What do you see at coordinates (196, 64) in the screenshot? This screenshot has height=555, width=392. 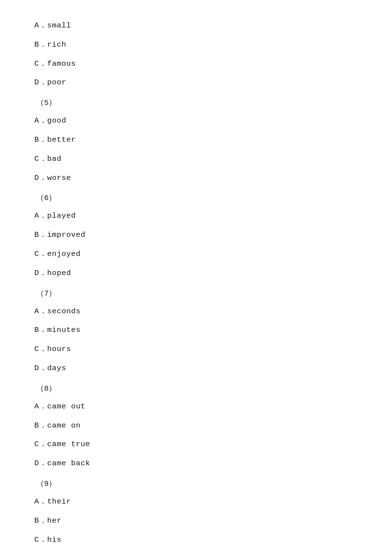 I see `option-c: C．famous` at bounding box center [196, 64].